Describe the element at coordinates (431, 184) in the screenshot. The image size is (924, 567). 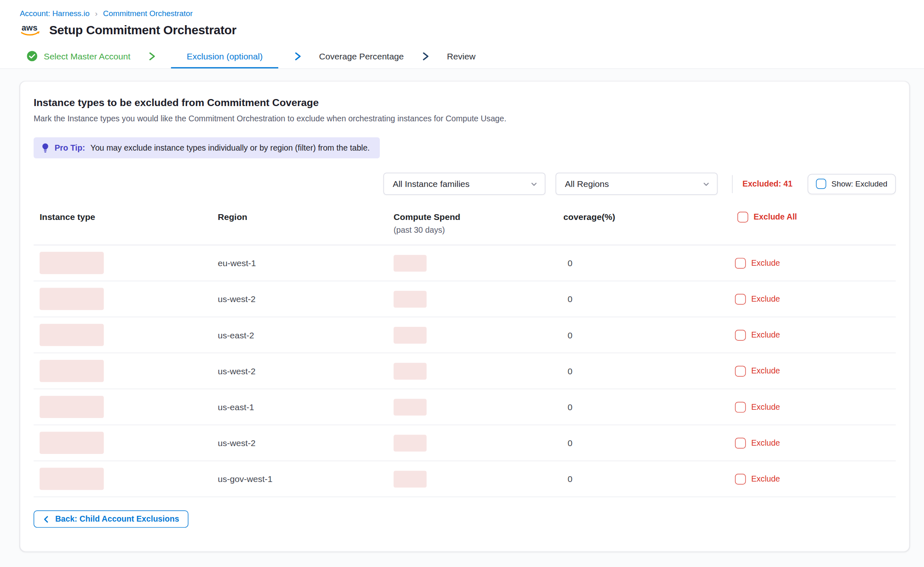
I see `select-value: All Instance families` at that location.